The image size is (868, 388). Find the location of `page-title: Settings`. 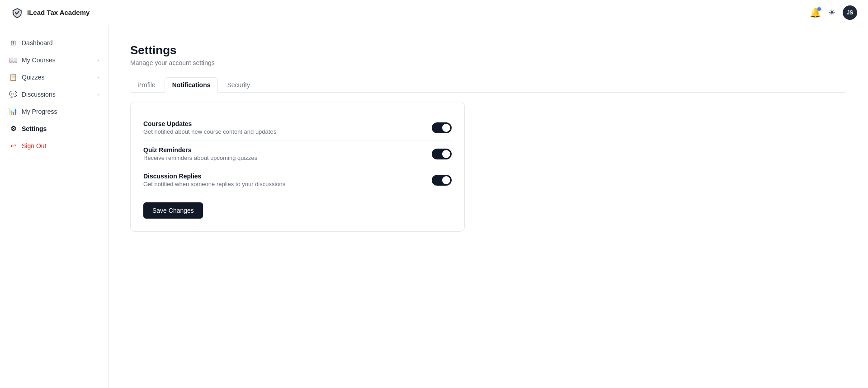

page-title: Settings is located at coordinates (488, 51).